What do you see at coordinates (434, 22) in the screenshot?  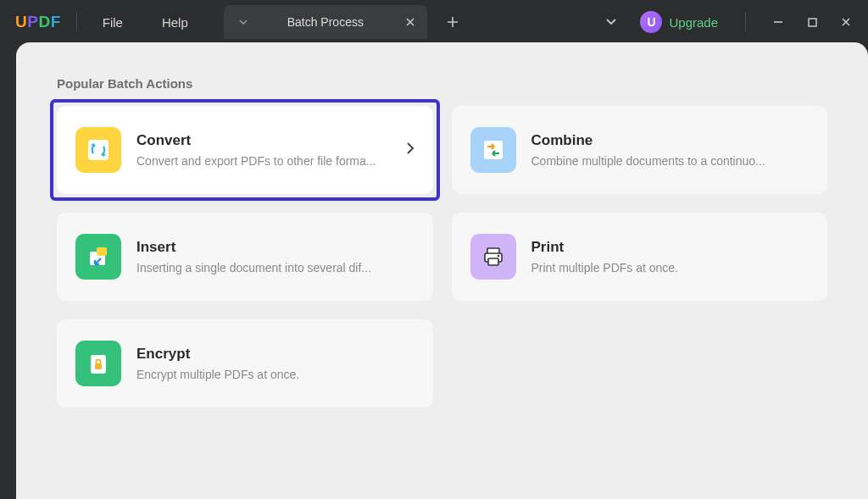 I see `titlebar: U P D F File Help Batch Process U Upgrad…` at bounding box center [434, 22].